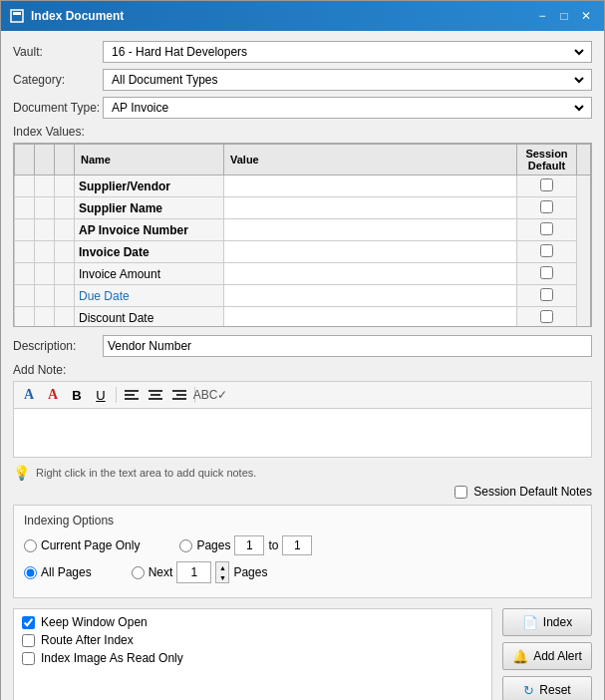 This screenshot has height=700, width=605. I want to click on alert-icon: 🔔, so click(520, 656).